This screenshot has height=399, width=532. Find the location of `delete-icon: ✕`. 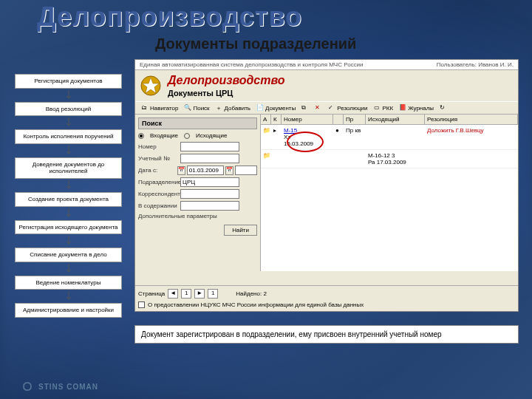

delete-icon: ✕ is located at coordinates (318, 108).